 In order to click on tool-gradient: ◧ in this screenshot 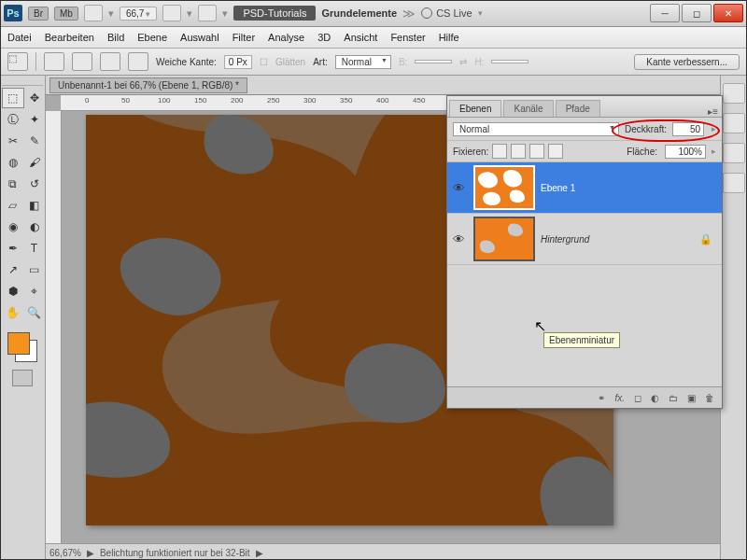, I will do `click(35, 205)`.